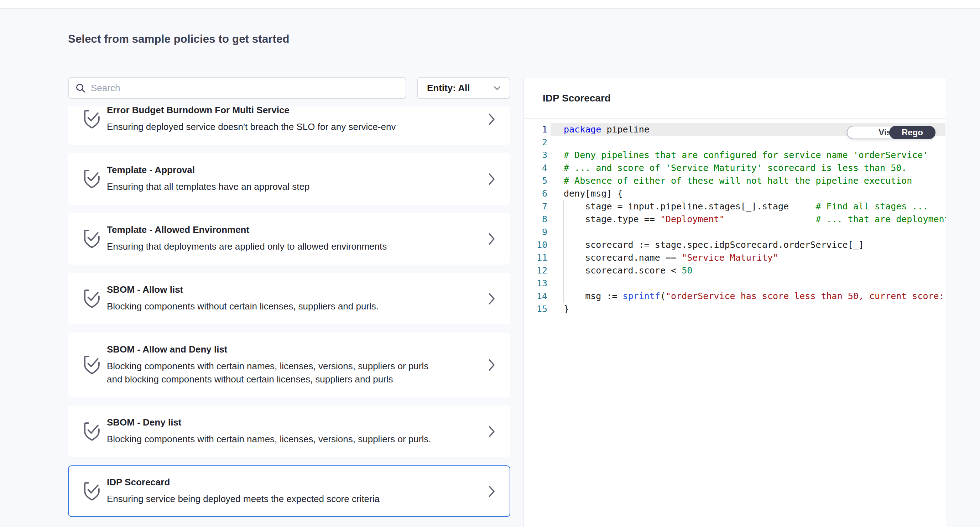 The width and height of the screenshot is (980, 527). I want to click on code-line: 7 stage = input.pipeline.stages[_].stage…, so click(735, 207).